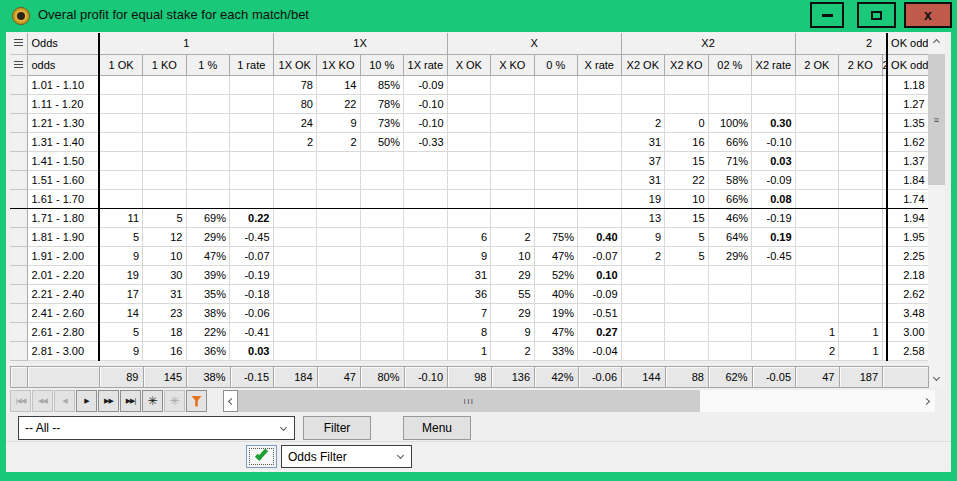  I want to click on cell-1-ok: 11, so click(121, 218).